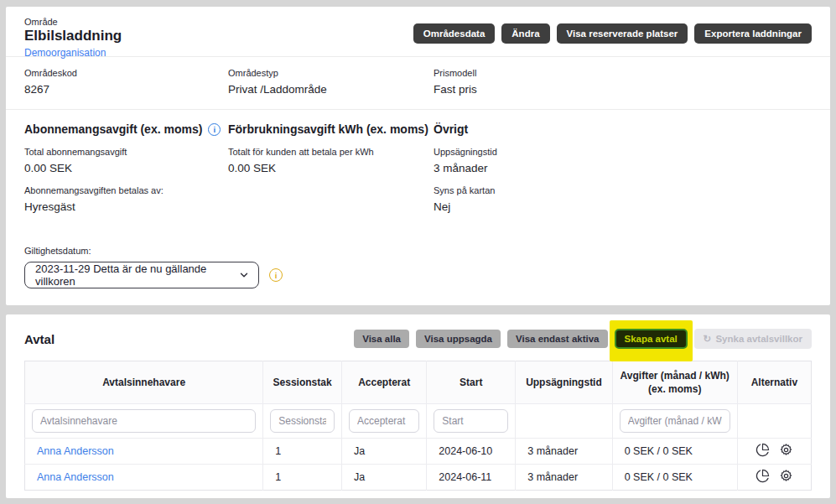  Describe the element at coordinates (113, 129) in the screenshot. I see `subscription-fee-title: Abonnemangsavgift (ex. moms)` at that location.